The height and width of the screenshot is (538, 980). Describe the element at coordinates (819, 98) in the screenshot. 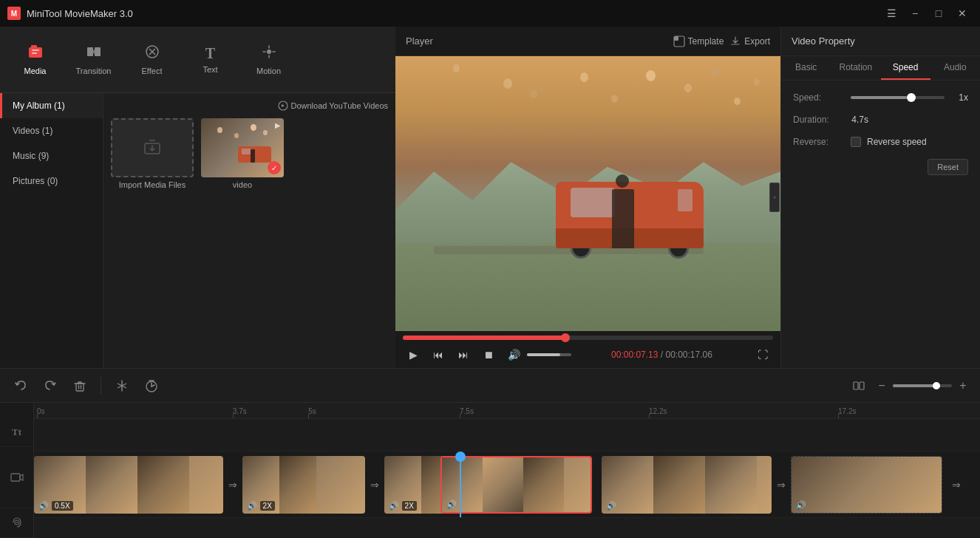

I see `speed-label: Speed:` at that location.